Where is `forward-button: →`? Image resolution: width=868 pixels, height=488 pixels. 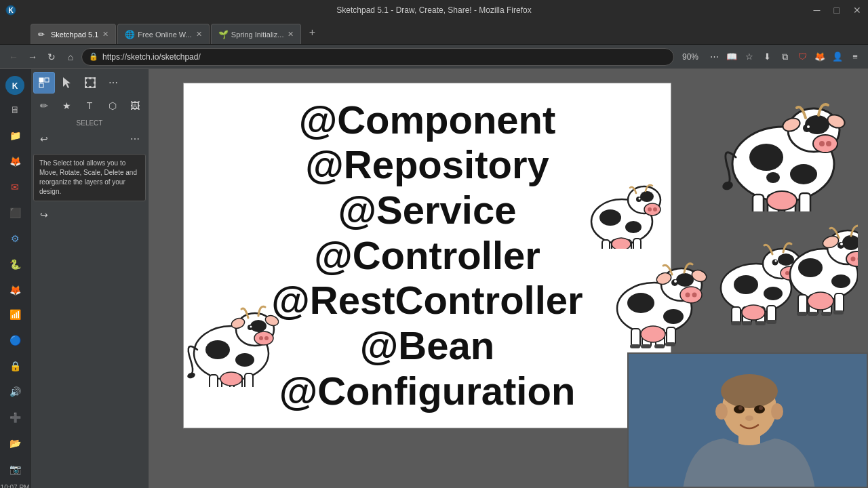 forward-button: → is located at coordinates (33, 57).